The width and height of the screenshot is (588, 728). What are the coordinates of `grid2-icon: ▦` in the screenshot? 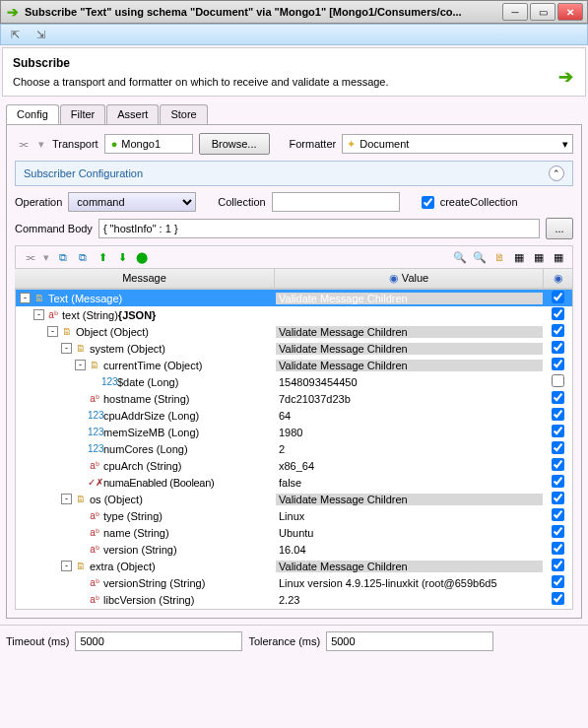 It's located at (539, 257).